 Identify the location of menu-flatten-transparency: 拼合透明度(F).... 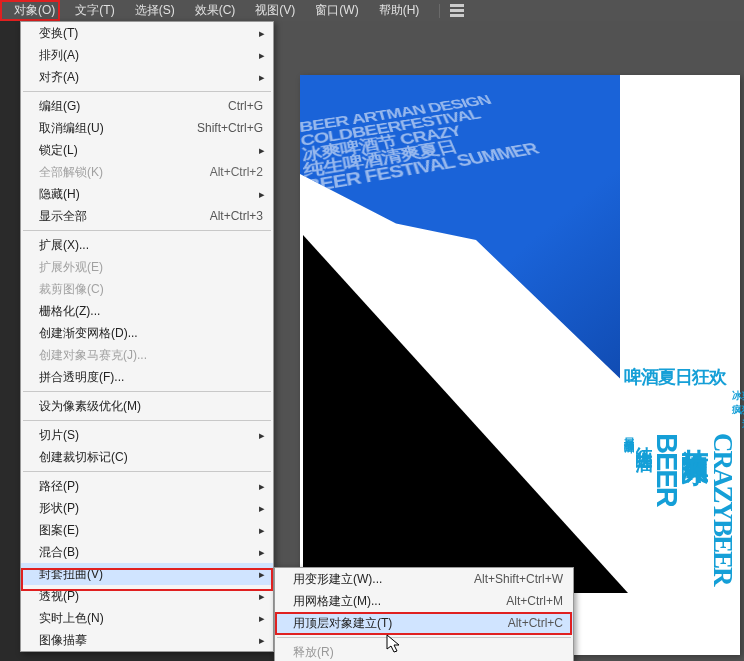
(147, 377).